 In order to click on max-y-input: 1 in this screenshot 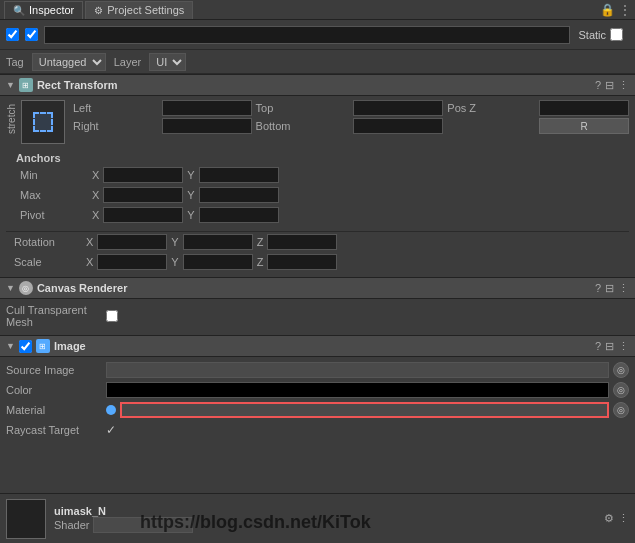, I will do `click(239, 195)`.